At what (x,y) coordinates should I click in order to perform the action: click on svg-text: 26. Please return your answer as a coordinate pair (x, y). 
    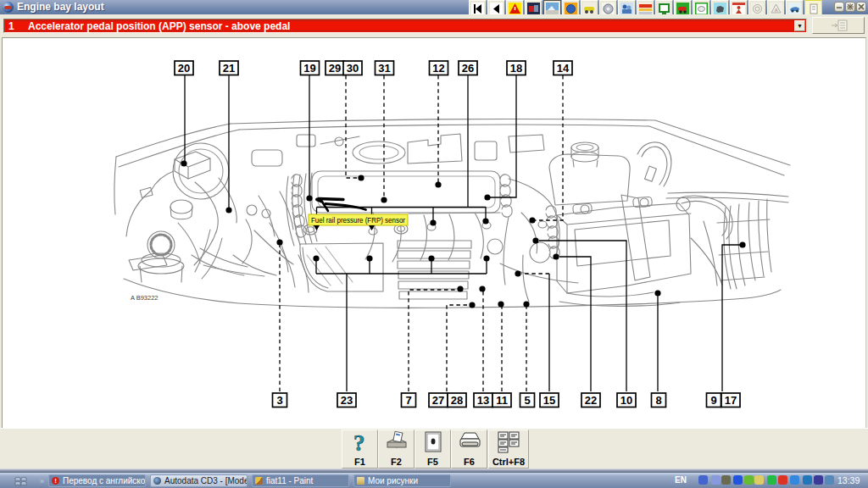
    Looking at the image, I should click on (468, 68).